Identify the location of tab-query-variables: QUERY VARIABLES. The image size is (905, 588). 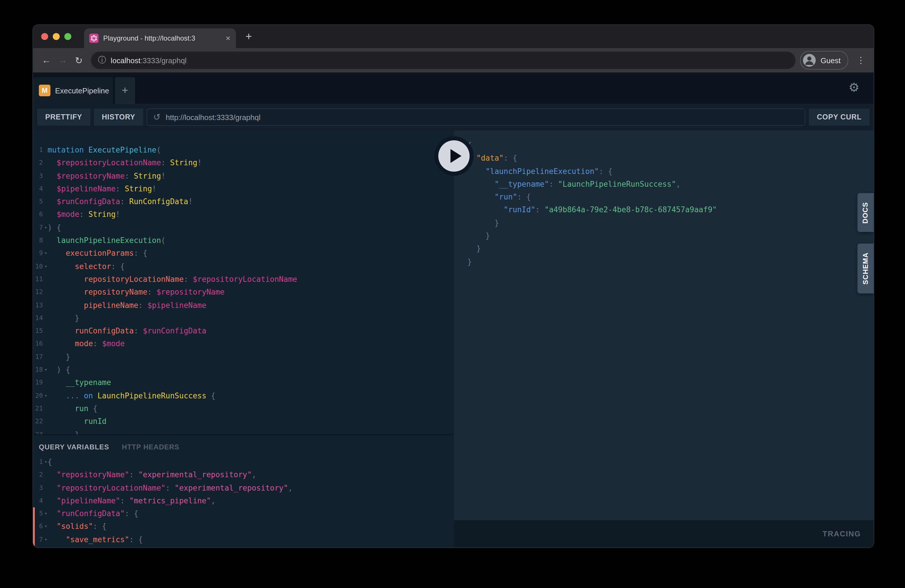
(74, 447).